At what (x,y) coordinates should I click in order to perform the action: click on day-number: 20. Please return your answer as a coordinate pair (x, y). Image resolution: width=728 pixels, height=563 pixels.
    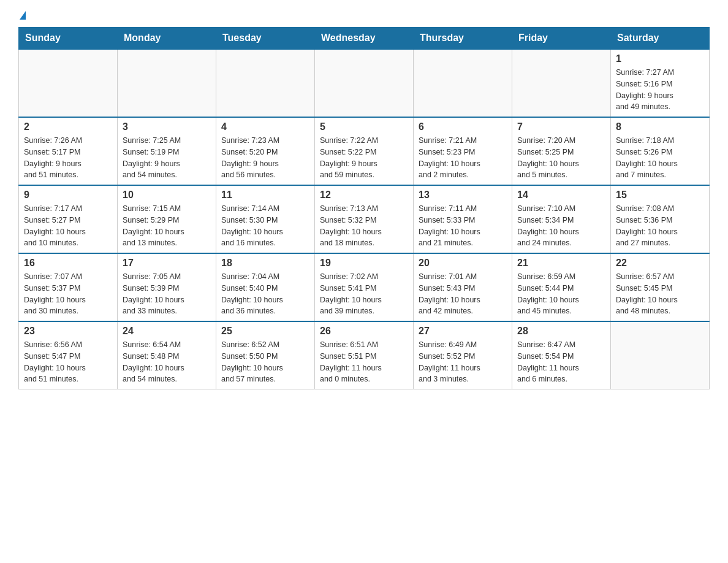
    Looking at the image, I should click on (463, 263).